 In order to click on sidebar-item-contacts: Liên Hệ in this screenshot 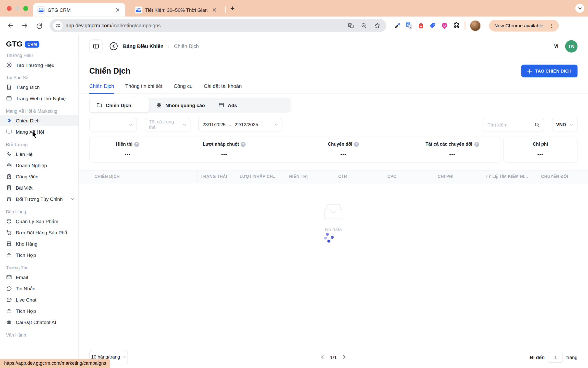, I will do `click(39, 154)`.